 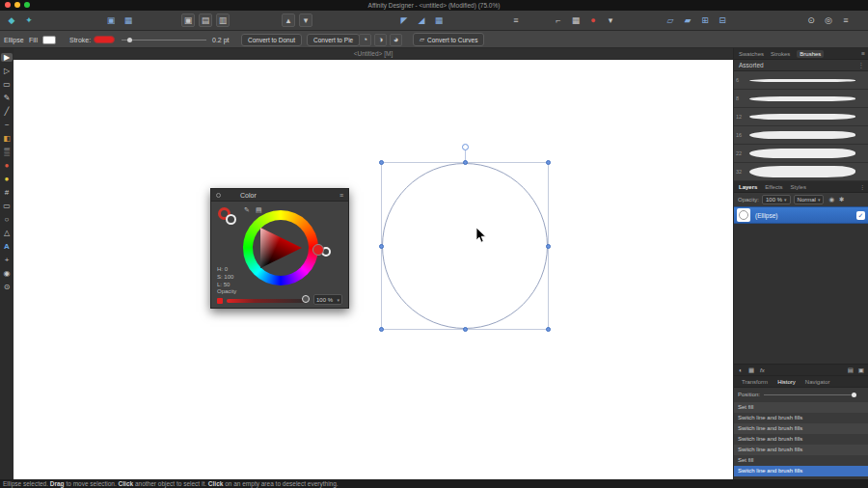 What do you see at coordinates (800, 118) in the screenshot?
I see `brush-item: 12` at bounding box center [800, 118].